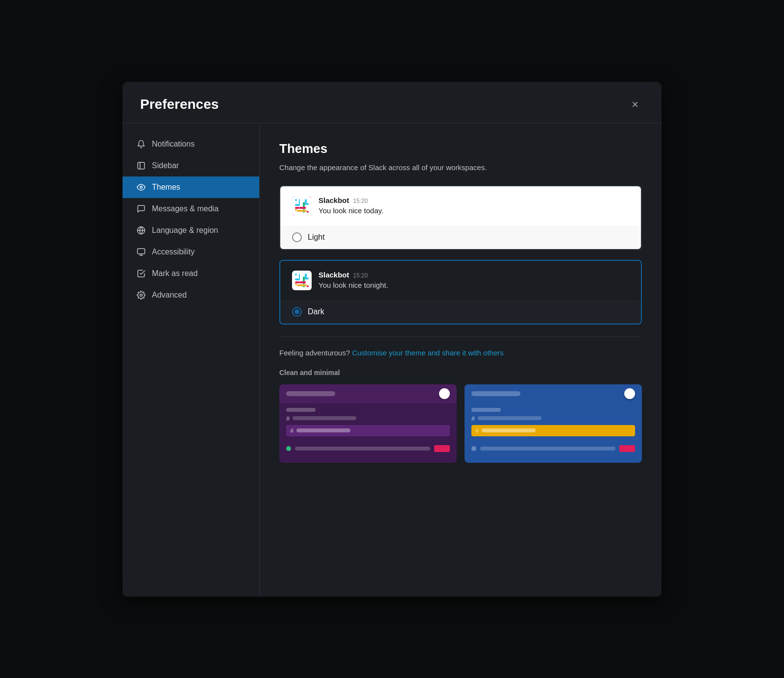  I want to click on light-theme-option: Slackbot 15:20 You look nice today. Ligh…, so click(461, 218).